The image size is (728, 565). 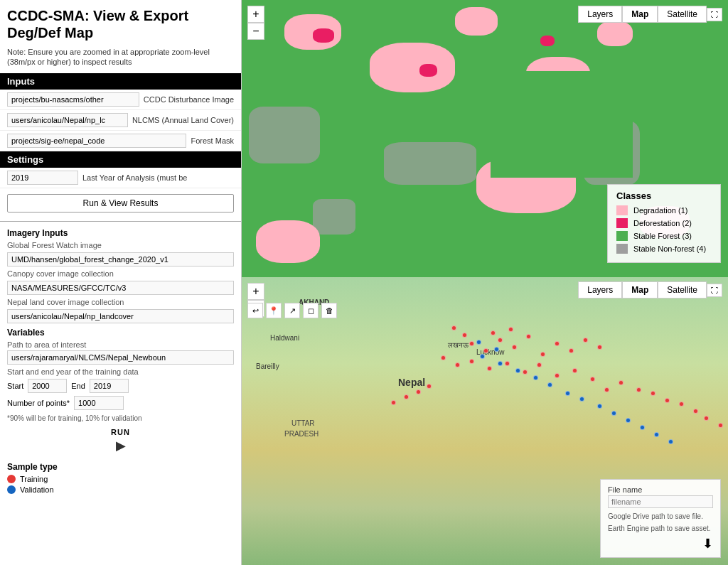 I want to click on run-label: RUN, so click(x=121, y=432).